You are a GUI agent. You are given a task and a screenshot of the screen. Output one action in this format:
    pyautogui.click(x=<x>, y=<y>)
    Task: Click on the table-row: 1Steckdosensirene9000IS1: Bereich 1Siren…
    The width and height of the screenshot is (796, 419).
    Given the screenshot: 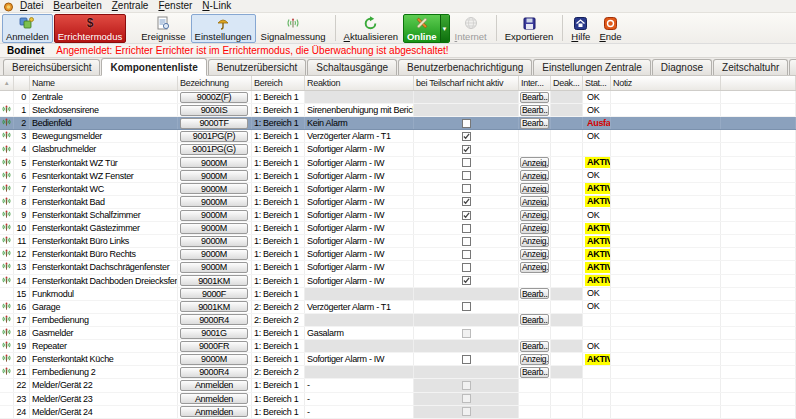 What is the action you would take?
    pyautogui.click(x=398, y=110)
    